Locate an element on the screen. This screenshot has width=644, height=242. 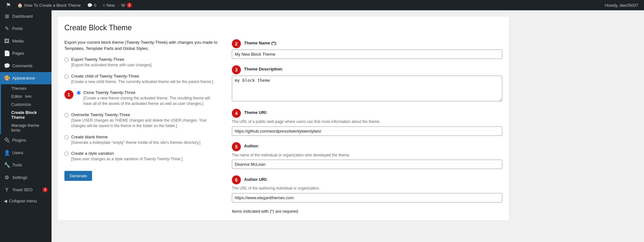
settings-icon: ⚙ is located at coordinates (7, 178).